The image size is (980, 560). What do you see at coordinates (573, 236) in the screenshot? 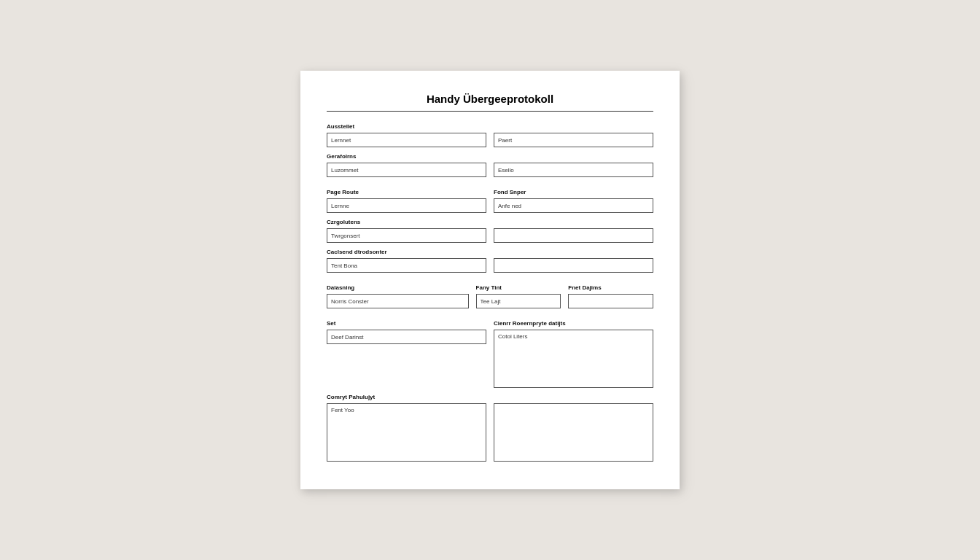
I see `czrgolutens-field2-group` at bounding box center [573, 236].